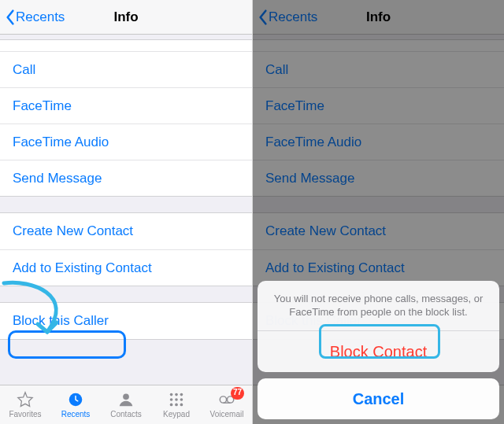 Image resolution: width=504 pixels, height=424 pixels. Describe the element at coordinates (126, 321) in the screenshot. I see `block-group: Block this Caller` at that location.